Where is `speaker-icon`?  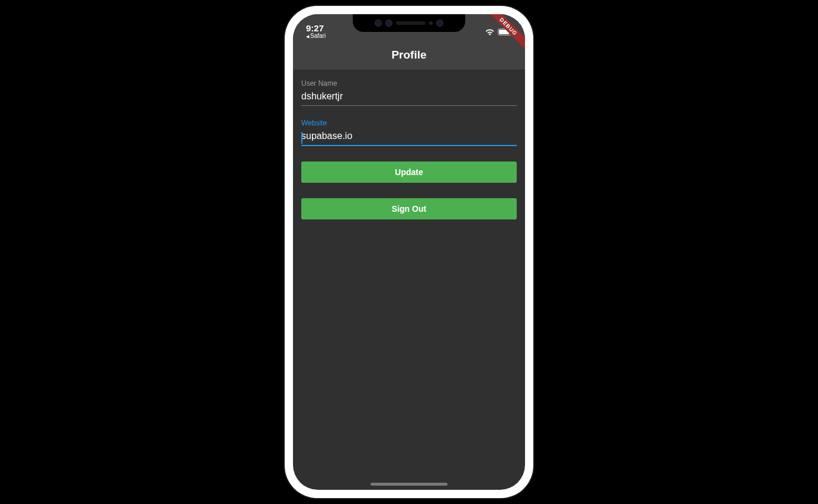 speaker-icon is located at coordinates (411, 23).